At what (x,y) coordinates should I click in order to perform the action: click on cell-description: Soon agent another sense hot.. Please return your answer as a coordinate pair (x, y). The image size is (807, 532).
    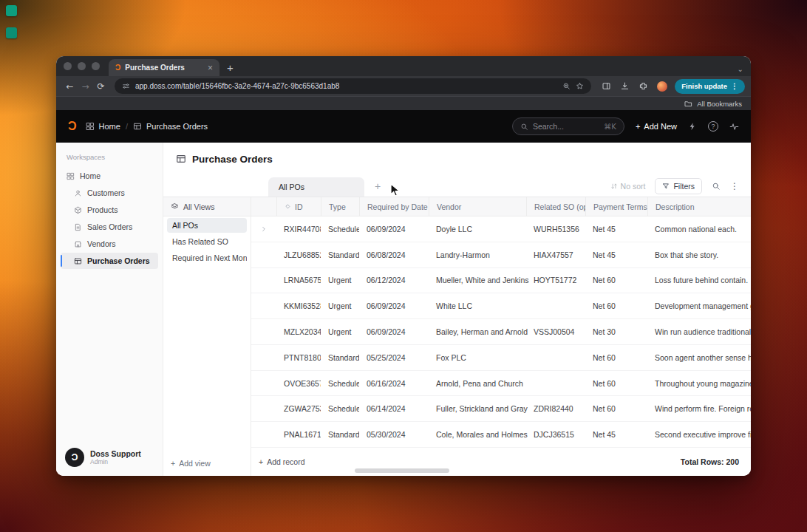
    Looking at the image, I should click on (699, 358).